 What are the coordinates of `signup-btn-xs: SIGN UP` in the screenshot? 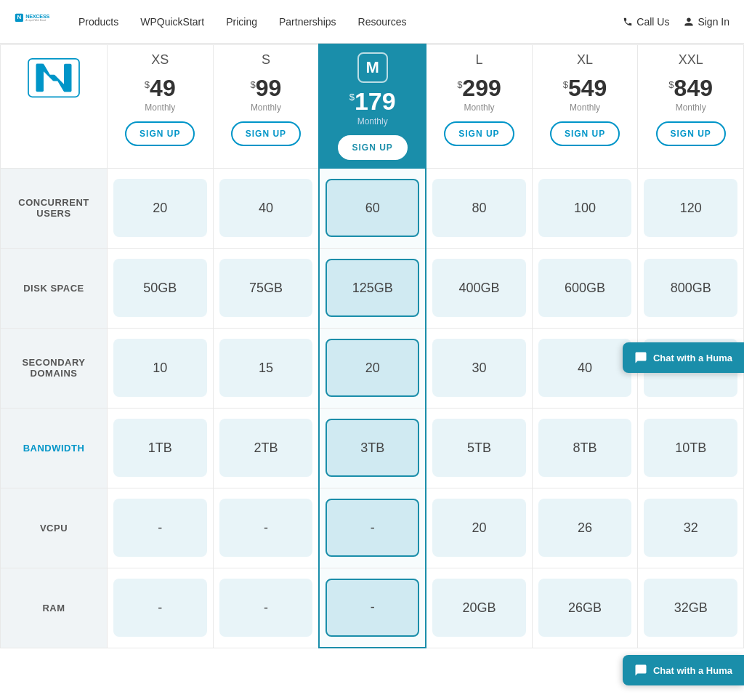 It's located at (160, 134).